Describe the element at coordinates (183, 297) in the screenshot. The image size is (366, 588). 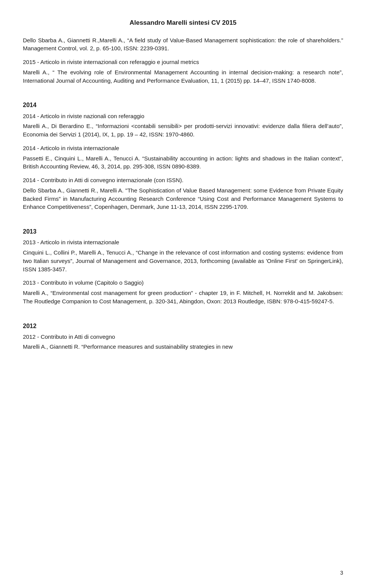
I see `entry-entry-2013-marelli-environmental: Marelli A., “Environmental cost manageme…` at that location.